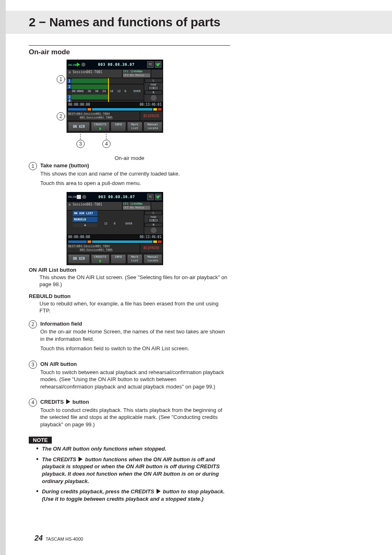  I want to click on online-label: ONLINE, so click(72, 65).